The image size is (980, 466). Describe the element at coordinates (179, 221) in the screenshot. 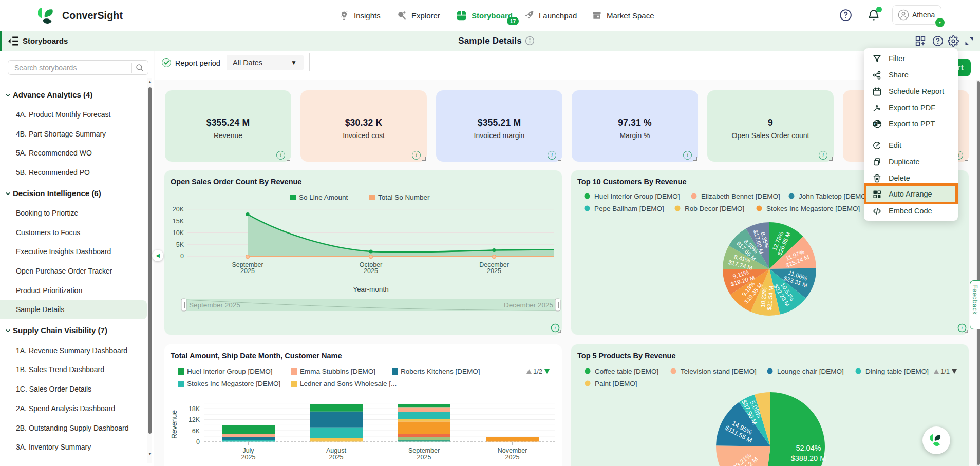

I see `svg-text: 15K` at that location.